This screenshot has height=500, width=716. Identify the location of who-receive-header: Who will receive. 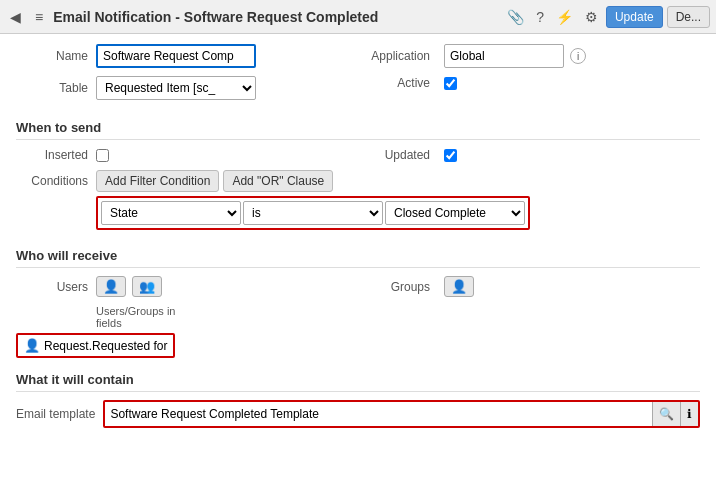
(358, 255).